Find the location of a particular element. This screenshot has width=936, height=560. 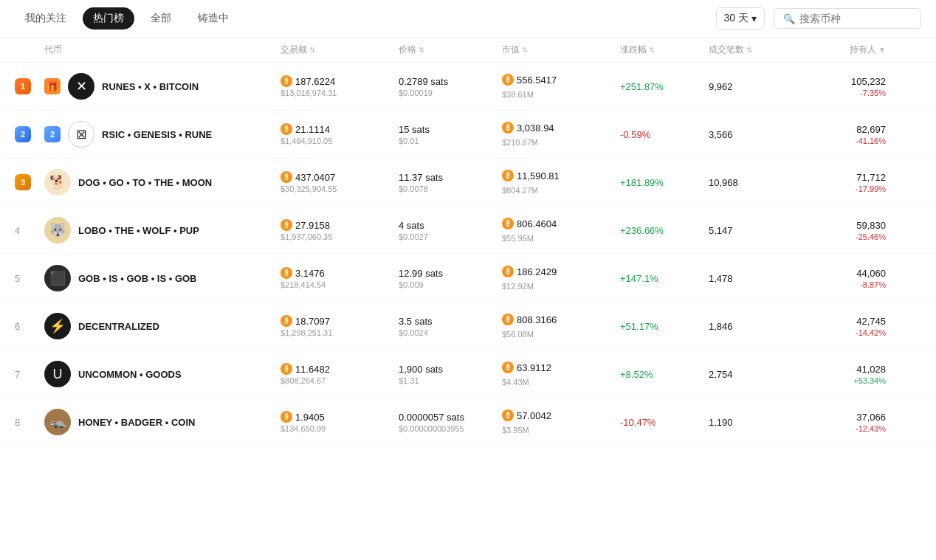

trades-cell: 2,754 is located at coordinates (746, 375).